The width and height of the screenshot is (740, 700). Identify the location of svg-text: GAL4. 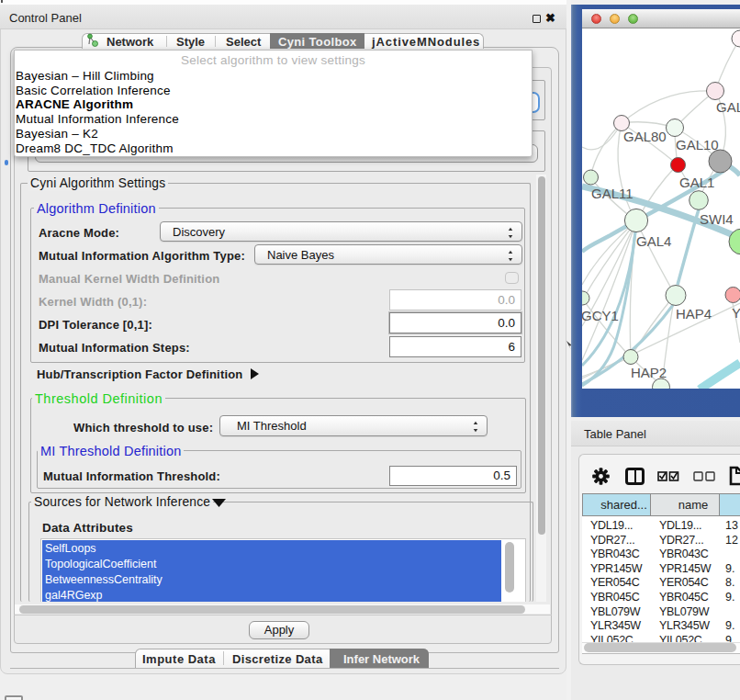
(654, 241).